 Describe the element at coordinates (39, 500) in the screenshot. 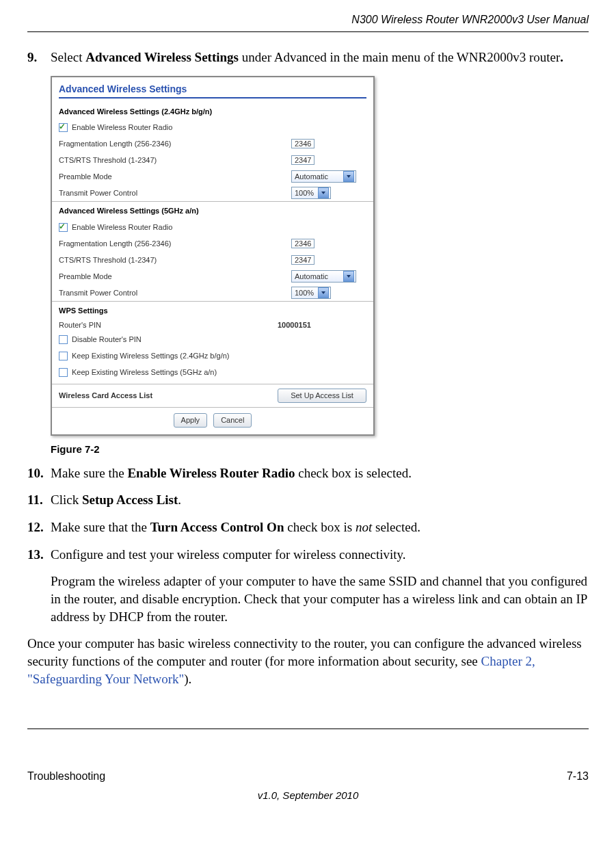

I see `step-11-number: 11.` at that location.